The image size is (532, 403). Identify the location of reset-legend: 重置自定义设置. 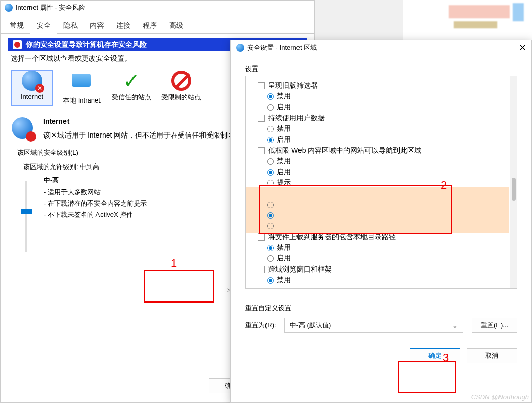
(381, 308).